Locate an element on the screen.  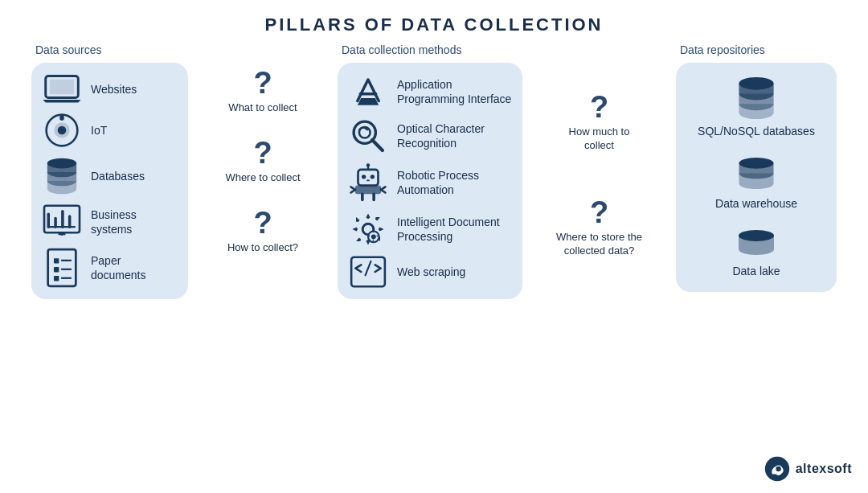
methods-label-0: Application Programming Interface is located at coordinates (455, 92).